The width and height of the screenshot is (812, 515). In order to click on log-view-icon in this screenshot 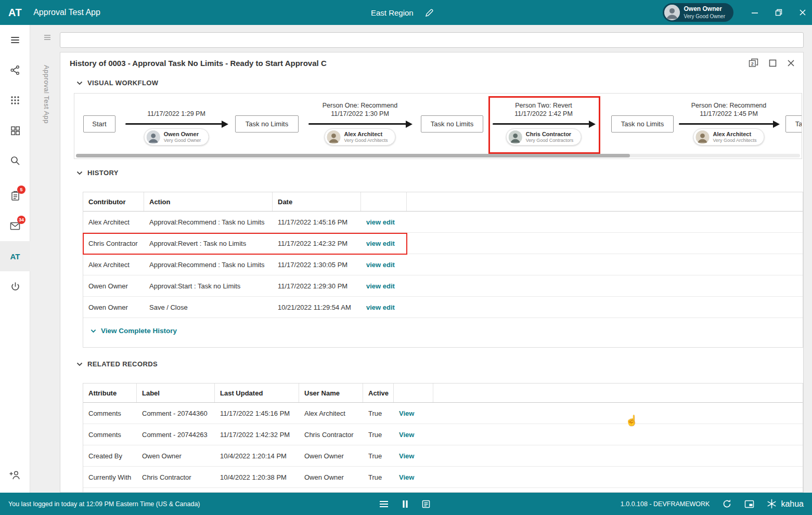, I will do `click(426, 504)`.